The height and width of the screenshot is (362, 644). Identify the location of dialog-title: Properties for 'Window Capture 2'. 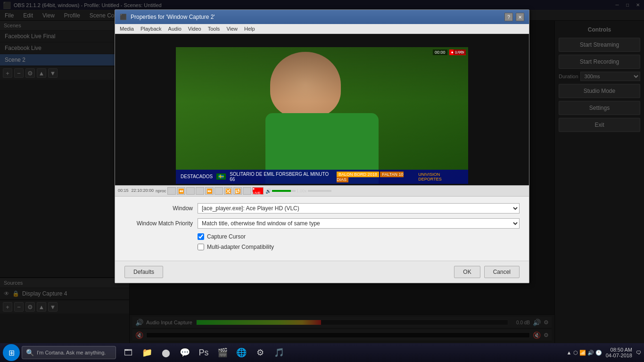
(173, 17).